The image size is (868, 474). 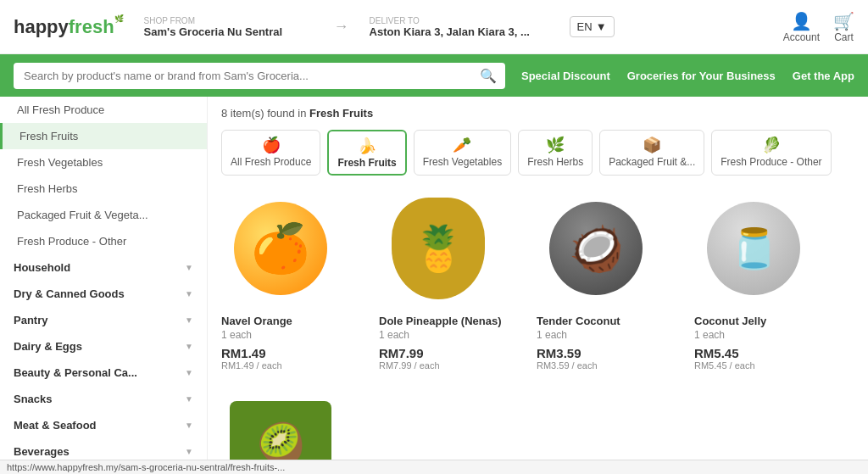 What do you see at coordinates (103, 399) in the screenshot?
I see `sidebar-item-snacks: Snacks ▼` at bounding box center [103, 399].